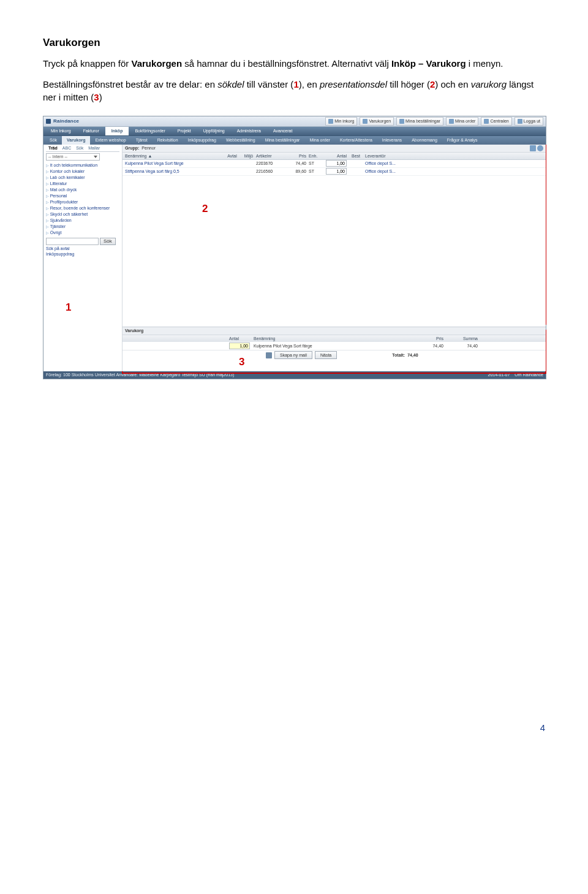 The image size is (588, 894). Describe the element at coordinates (168, 140) in the screenshot. I see `sub-rekvisition: Rekvisition` at that location.